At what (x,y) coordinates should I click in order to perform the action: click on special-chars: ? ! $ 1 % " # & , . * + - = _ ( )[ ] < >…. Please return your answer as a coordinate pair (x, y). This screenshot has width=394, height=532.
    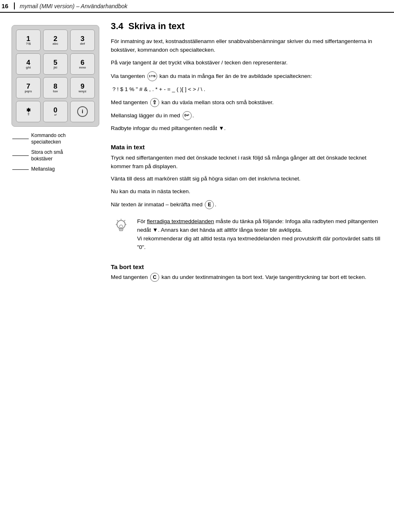
    Looking at the image, I should click on (247, 89).